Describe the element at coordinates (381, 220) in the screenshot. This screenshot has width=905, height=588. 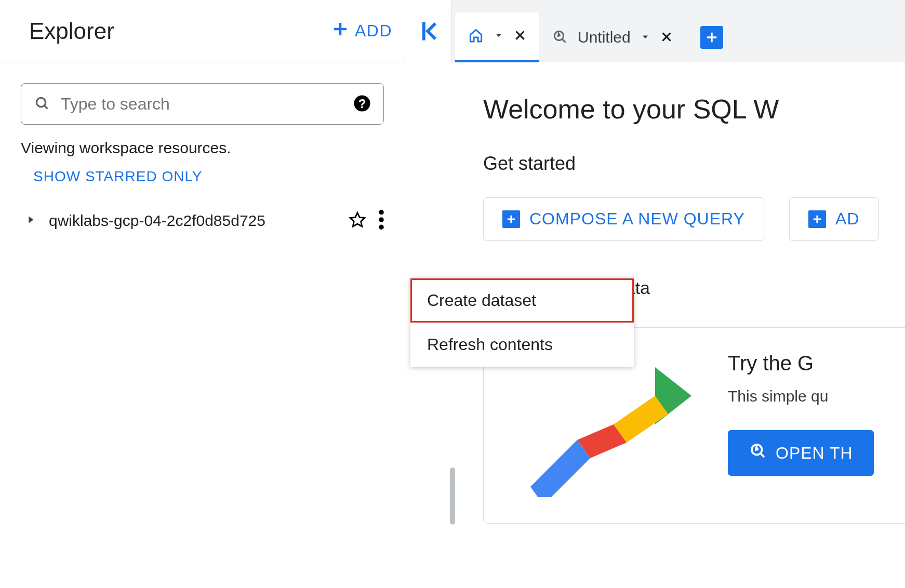
I see `more-icon` at that location.